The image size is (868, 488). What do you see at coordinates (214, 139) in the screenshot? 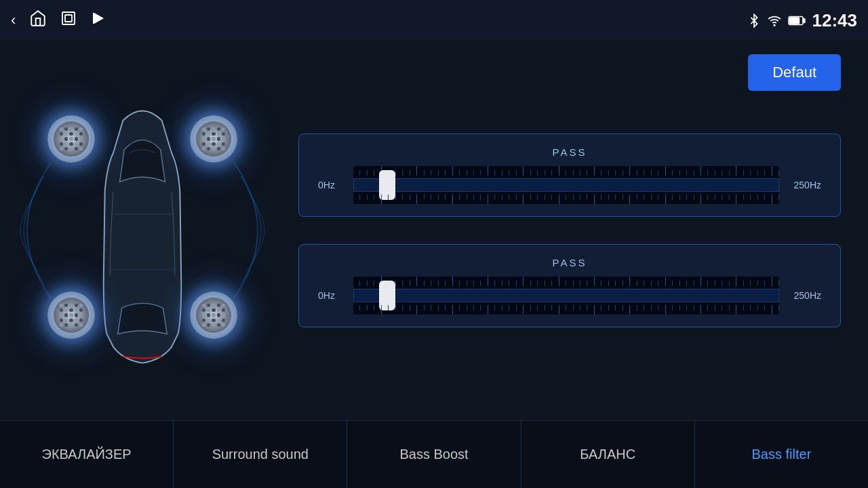
I see `speaker-front-right` at bounding box center [214, 139].